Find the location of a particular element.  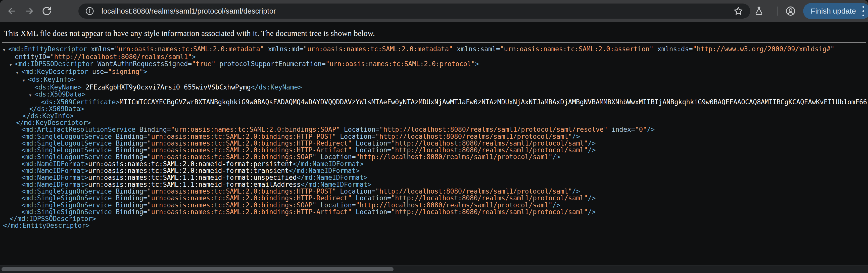

xml-line: </md:IDPSSODescriptor> is located at coordinates (434, 219).